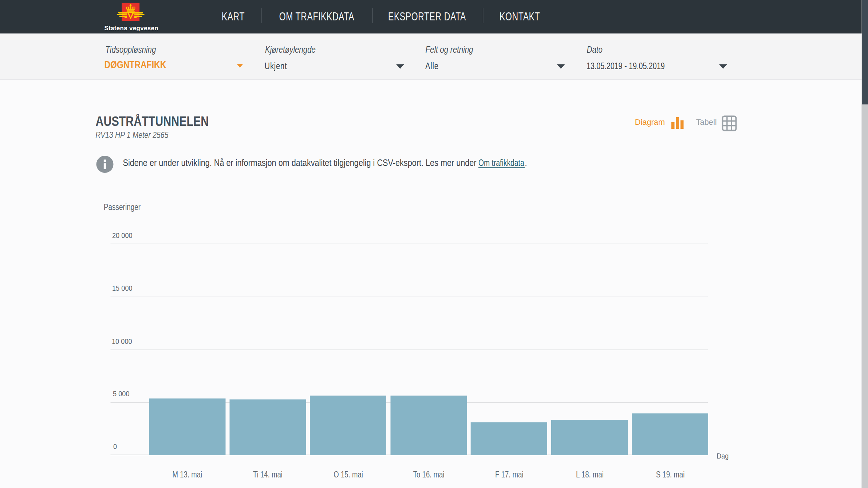 Image resolution: width=868 pixels, height=488 pixels. I want to click on svg-text: KONTAKT, so click(520, 16).